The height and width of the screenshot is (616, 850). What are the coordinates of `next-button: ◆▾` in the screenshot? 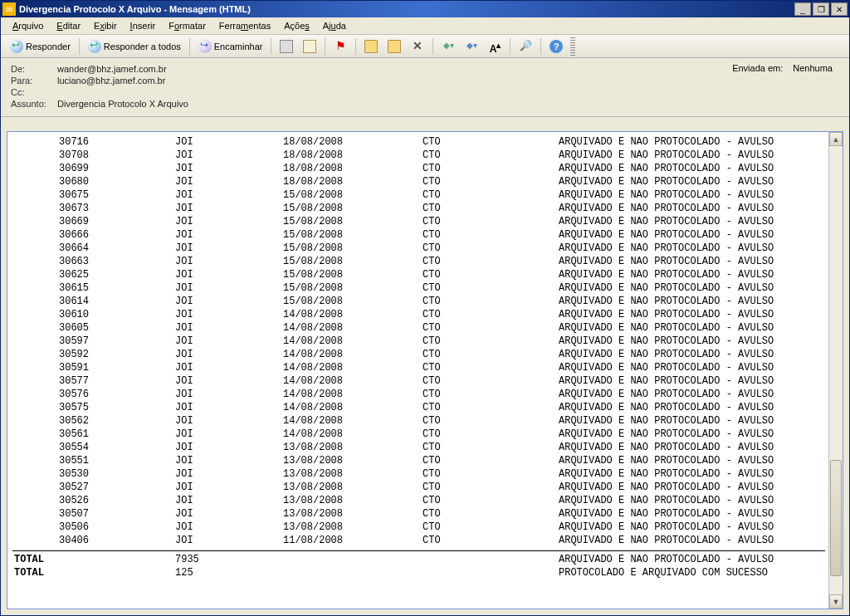 It's located at (471, 46).